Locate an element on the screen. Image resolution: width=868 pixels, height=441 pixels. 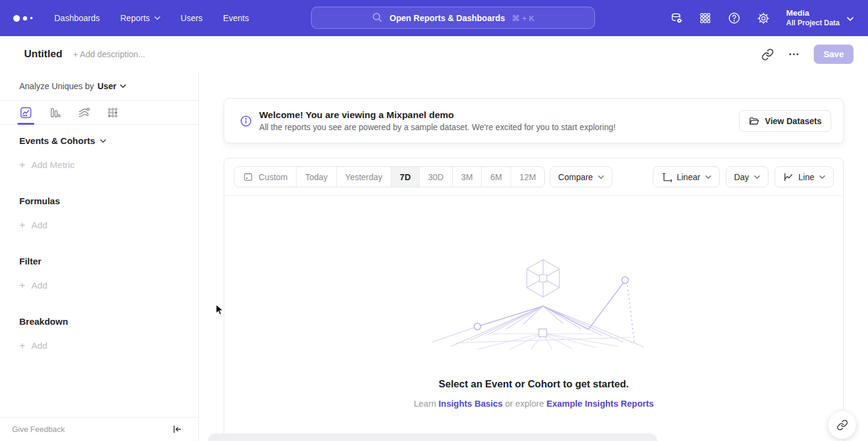
tab-flows is located at coordinates (84, 113).